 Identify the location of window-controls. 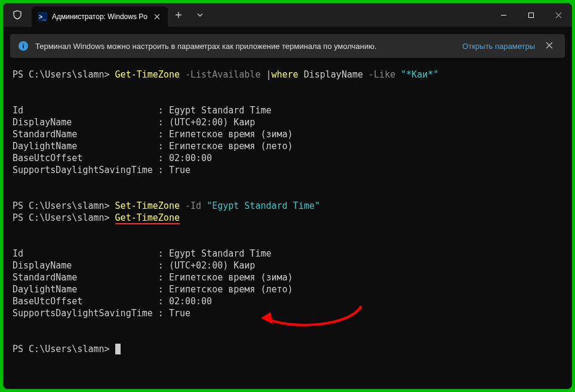
(531, 15).